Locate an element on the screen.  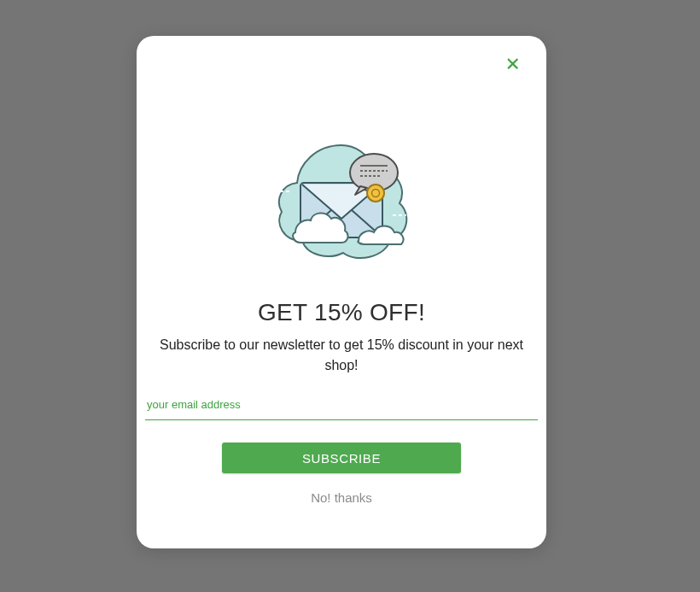
modal-title: GET 15% OFF! is located at coordinates (341, 313).